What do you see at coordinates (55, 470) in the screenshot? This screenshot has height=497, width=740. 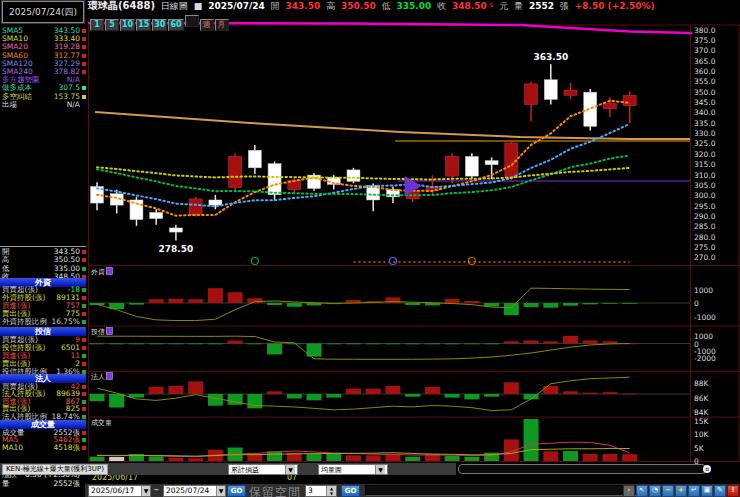 I see `strategy-tab: KEN-極光線+爆大量(獲利3UP)` at bounding box center [55, 470].